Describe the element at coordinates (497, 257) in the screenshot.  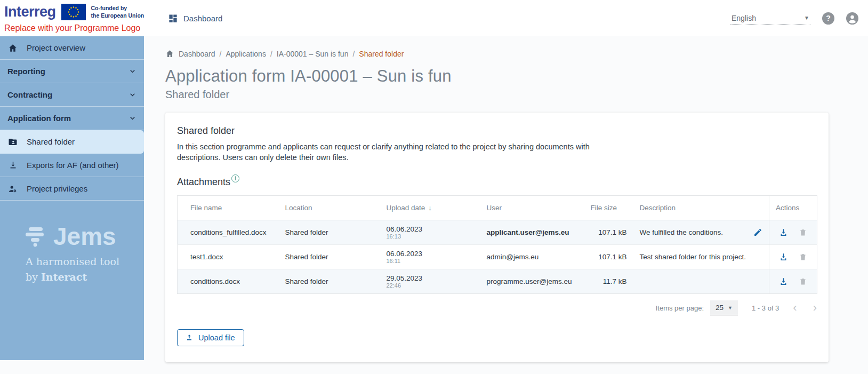
I see `table-row: test1.docx Shared folder 06.06.2023 16:1…` at that location.